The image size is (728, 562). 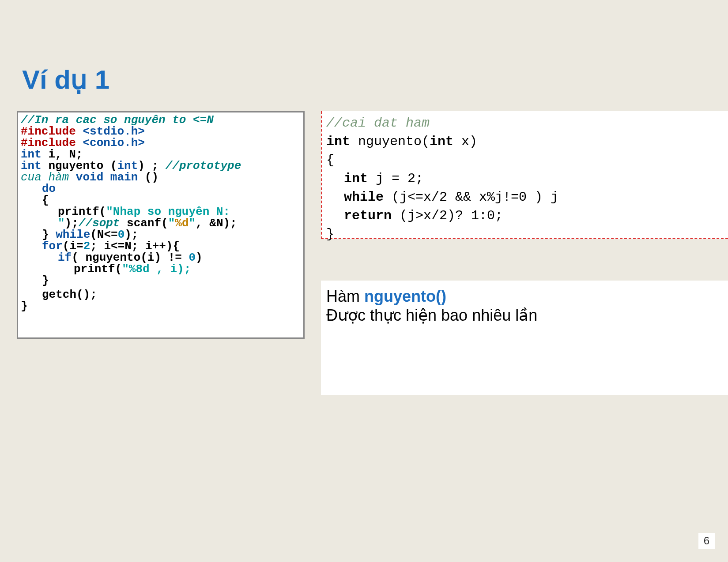 What do you see at coordinates (524, 338) in the screenshot?
I see `caption-box: Hàm nguyento() Được thực hiện bao nhiêu …` at bounding box center [524, 338].